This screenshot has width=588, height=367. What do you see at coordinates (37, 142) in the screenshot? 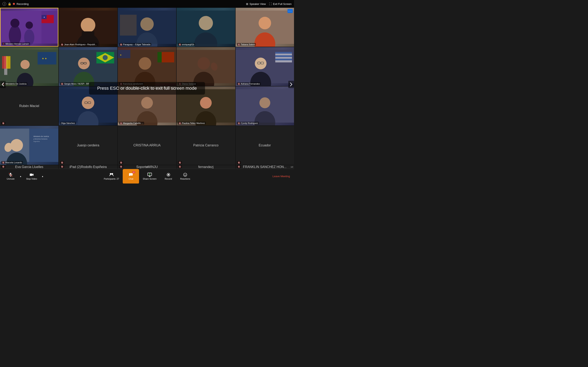
I see `svg-text: Argentina` at bounding box center [37, 142].